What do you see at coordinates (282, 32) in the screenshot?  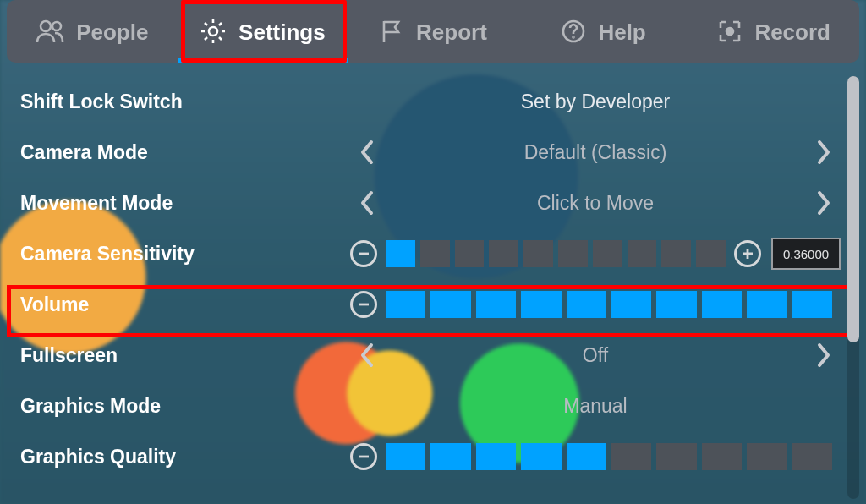 I see `tab-settings-label: Settings` at bounding box center [282, 32].